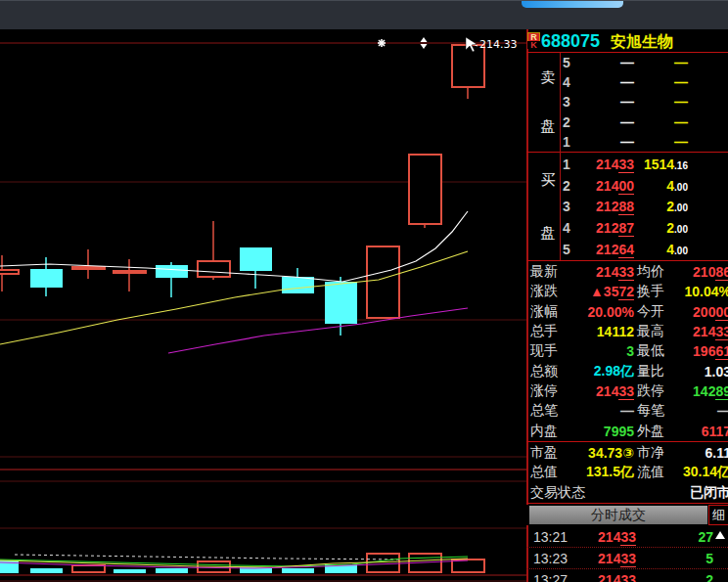 This screenshot has width=728, height=582. What do you see at coordinates (570, 41) in the screenshot?
I see `stock-code: 688075` at bounding box center [570, 41].